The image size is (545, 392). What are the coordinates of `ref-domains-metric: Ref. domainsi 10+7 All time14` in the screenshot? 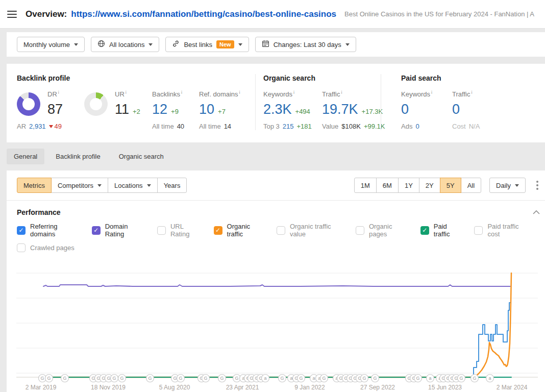 It's located at (226, 110).